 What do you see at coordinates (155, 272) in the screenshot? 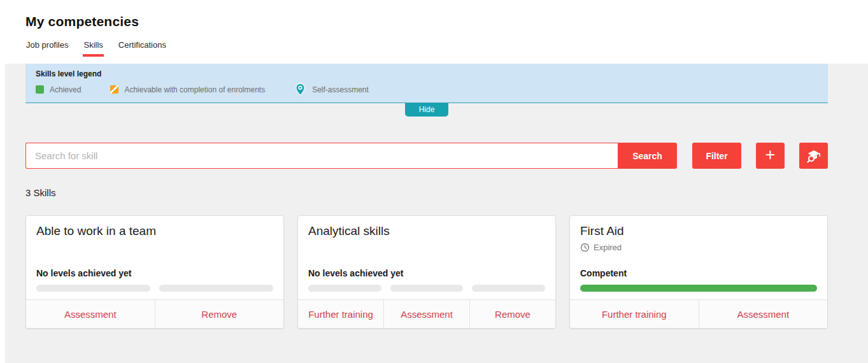
I see `skill-card: Able to work in a team No levels achieve…` at bounding box center [155, 272].